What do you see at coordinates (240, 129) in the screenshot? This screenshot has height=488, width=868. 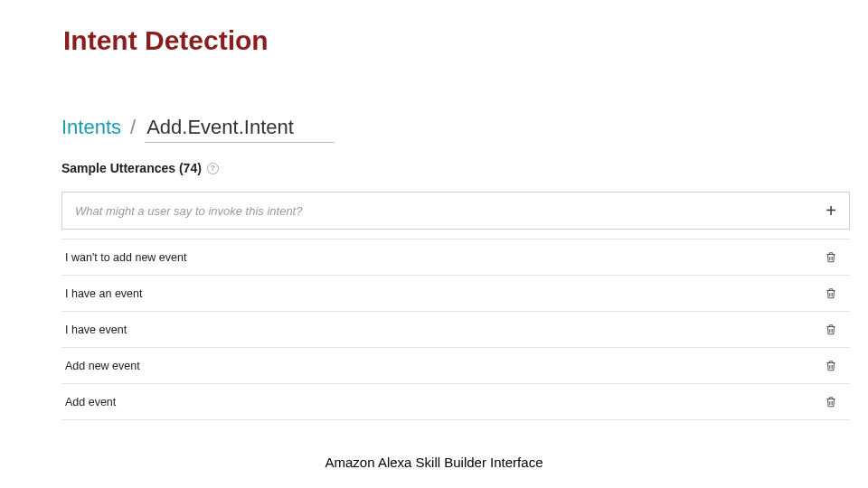 I see `intent-name-field: Add.Event.Intent` at bounding box center [240, 129].